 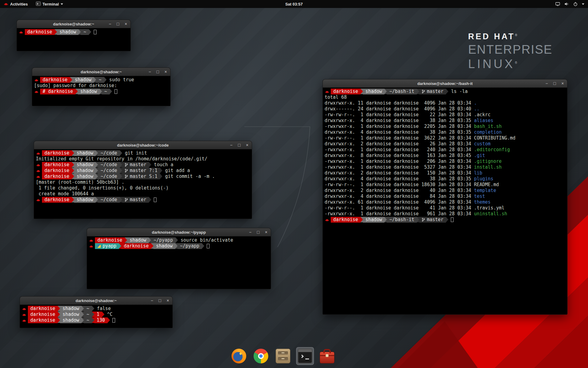 I want to click on terminal-cursor, so click(x=114, y=320).